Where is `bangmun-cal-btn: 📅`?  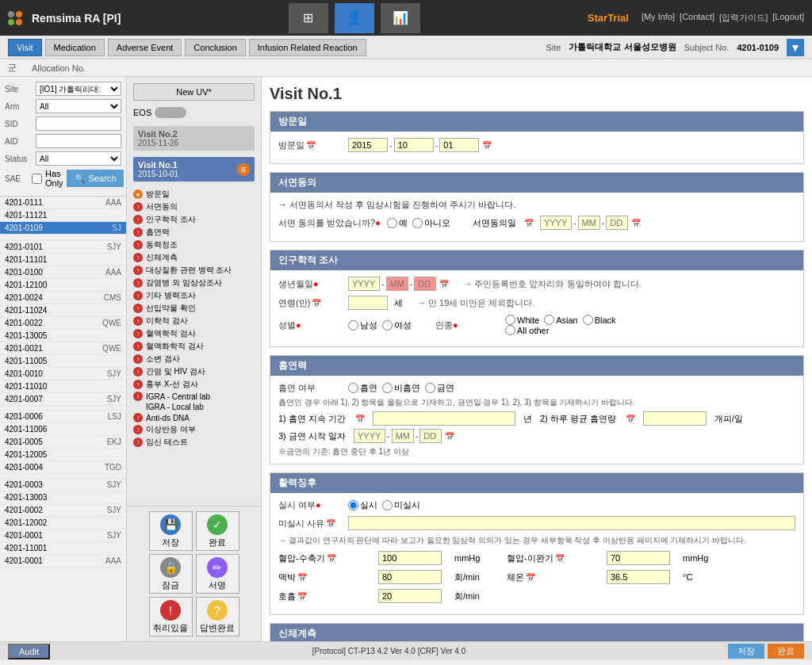
bangmun-cal-btn: 📅 is located at coordinates (487, 146).